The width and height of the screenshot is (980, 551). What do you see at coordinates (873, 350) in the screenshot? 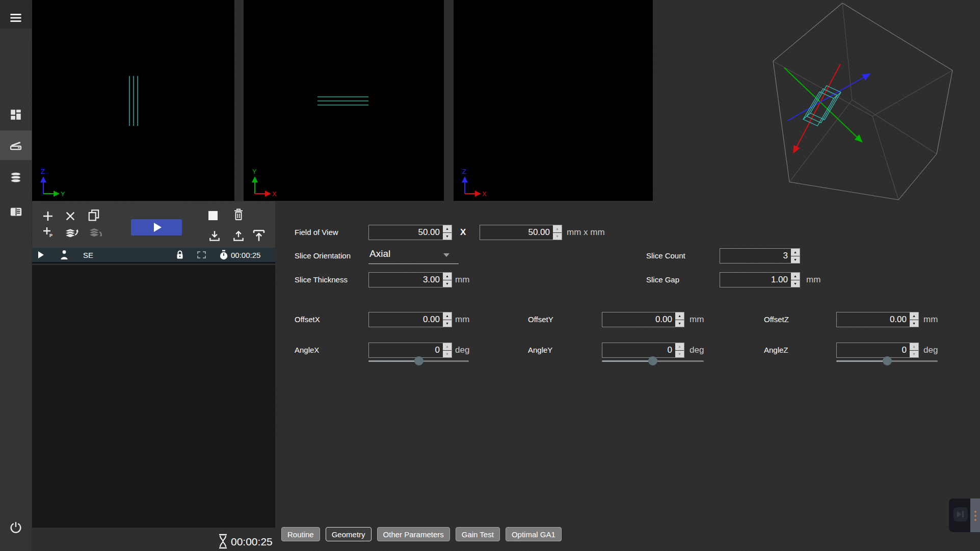
I see `angle-z-input` at bounding box center [873, 350].